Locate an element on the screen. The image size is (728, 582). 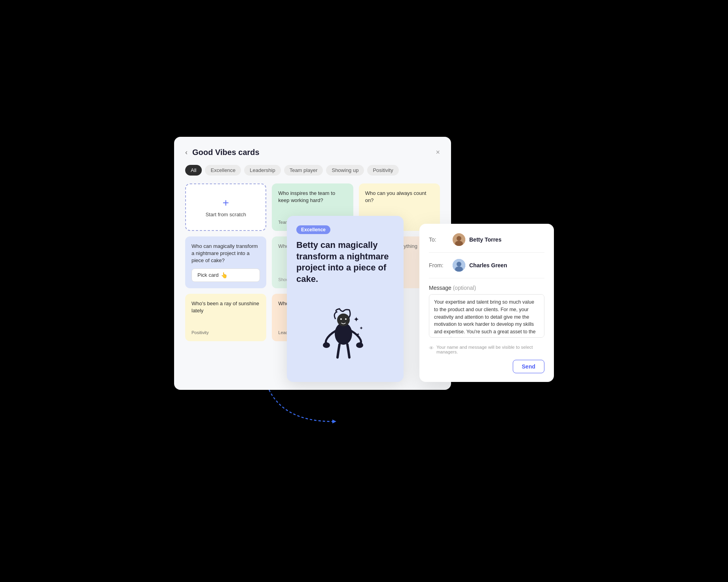
pick-card-label: Pick card is located at coordinates (208, 275).